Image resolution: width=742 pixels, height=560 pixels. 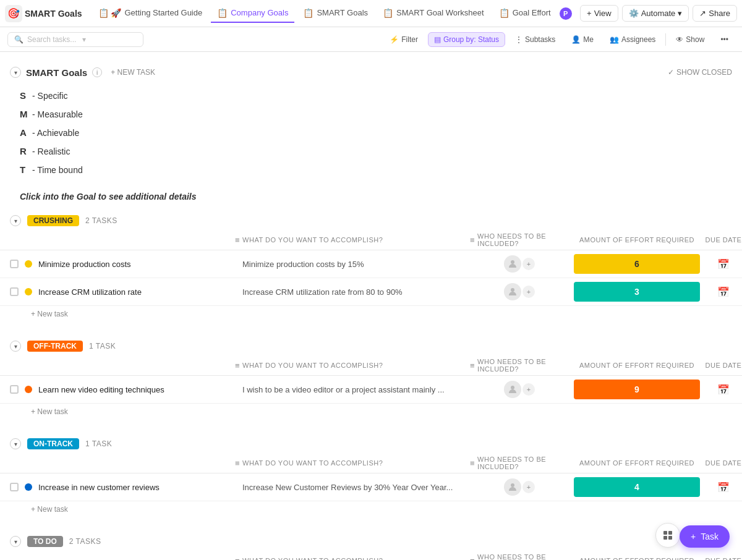 What do you see at coordinates (723, 487) in the screenshot?
I see `date-cell-2-0: 📅` at bounding box center [723, 487].